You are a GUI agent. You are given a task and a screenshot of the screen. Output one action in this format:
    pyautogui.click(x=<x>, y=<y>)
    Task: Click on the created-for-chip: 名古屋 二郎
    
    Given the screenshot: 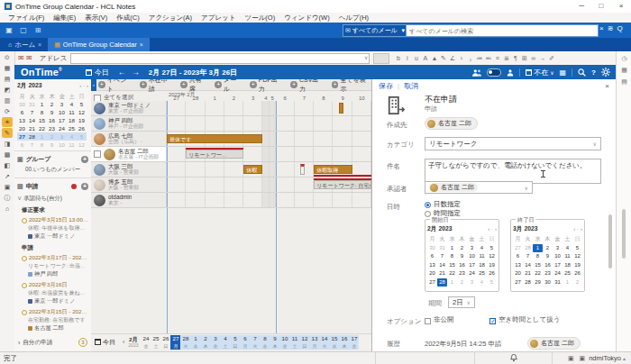 What is the action you would take?
    pyautogui.click(x=451, y=123)
    